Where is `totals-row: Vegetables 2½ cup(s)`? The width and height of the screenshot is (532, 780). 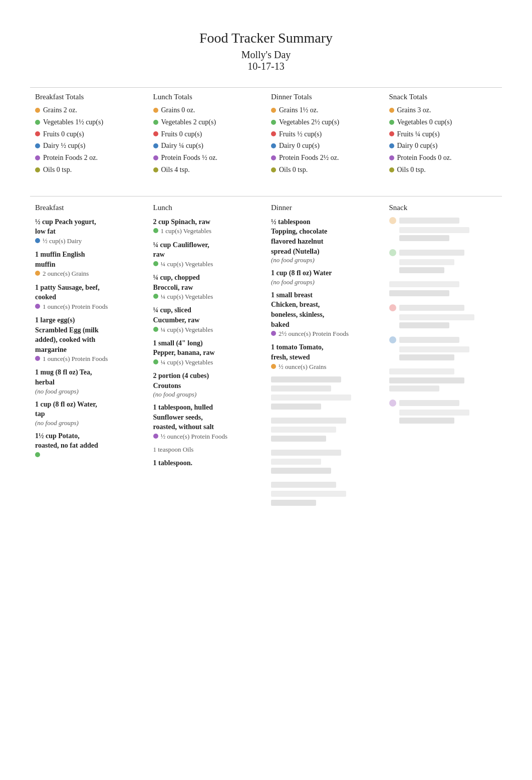 totals-row: Vegetables 2½ cup(s) is located at coordinates (325, 122).